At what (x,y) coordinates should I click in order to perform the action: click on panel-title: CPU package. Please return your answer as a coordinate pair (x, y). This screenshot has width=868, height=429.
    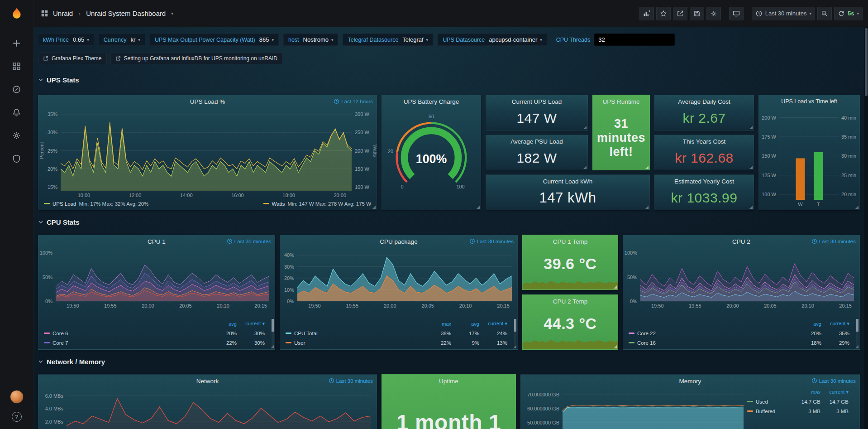
    Looking at the image, I should click on (398, 242).